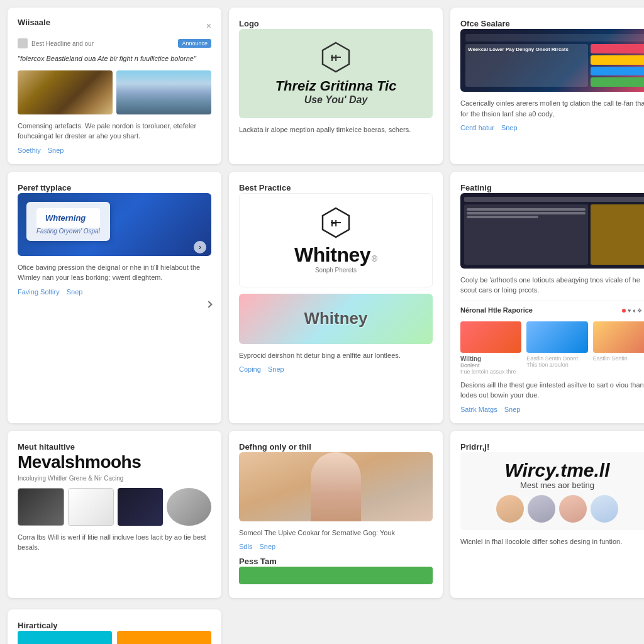 This screenshot has height=644, width=644. I want to click on office-title: Ofce Sealare, so click(486, 24).